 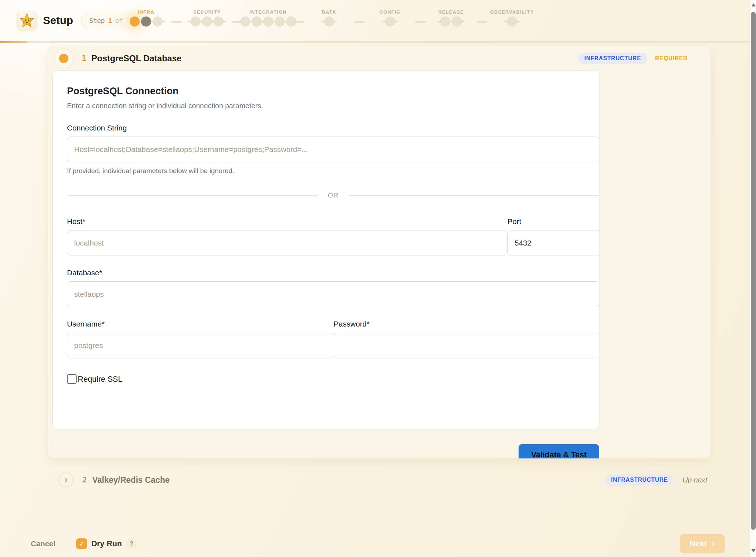 What do you see at coordinates (753, 278) in the screenshot?
I see `vertical-scrollbar` at bounding box center [753, 278].